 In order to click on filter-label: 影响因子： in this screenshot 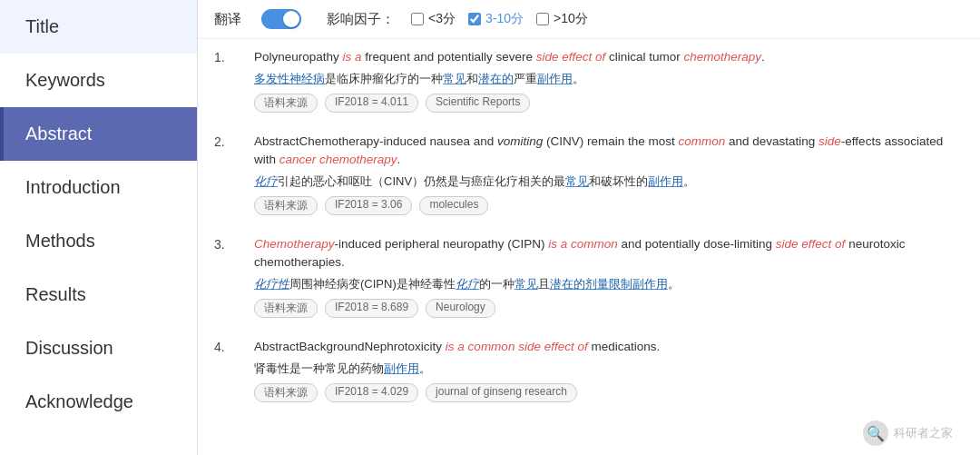, I will do `click(361, 20)`.